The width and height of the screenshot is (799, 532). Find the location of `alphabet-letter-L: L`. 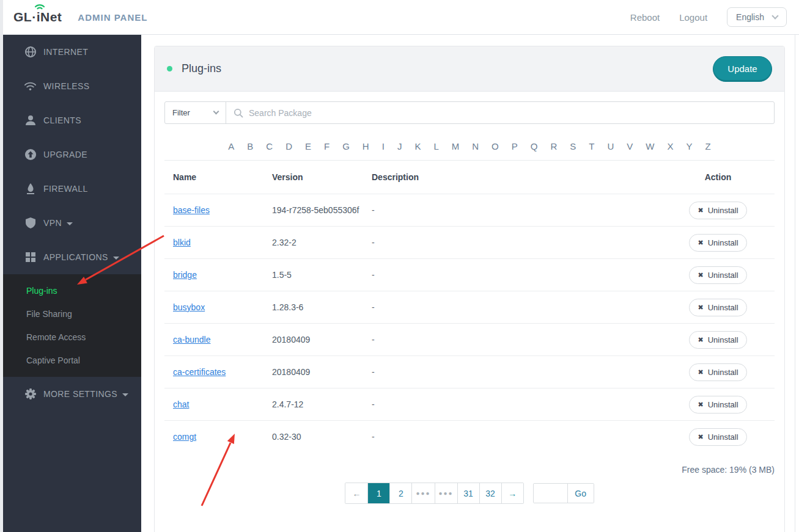

alphabet-letter-L: L is located at coordinates (436, 147).